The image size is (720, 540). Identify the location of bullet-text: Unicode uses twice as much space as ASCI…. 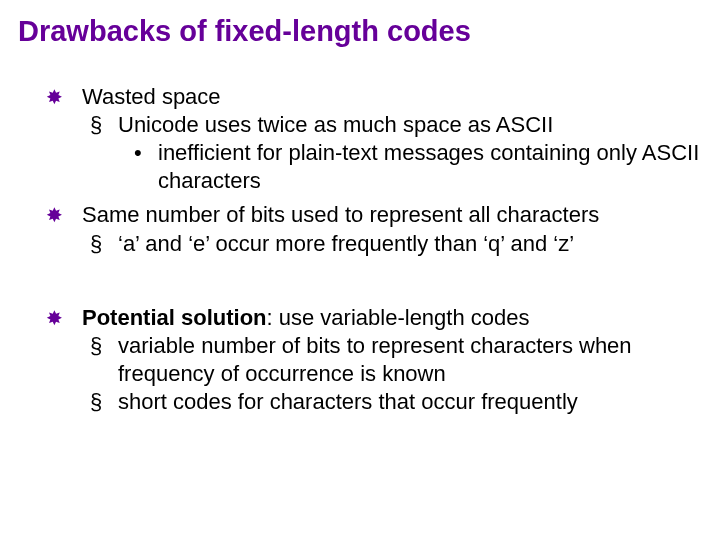
(336, 124).